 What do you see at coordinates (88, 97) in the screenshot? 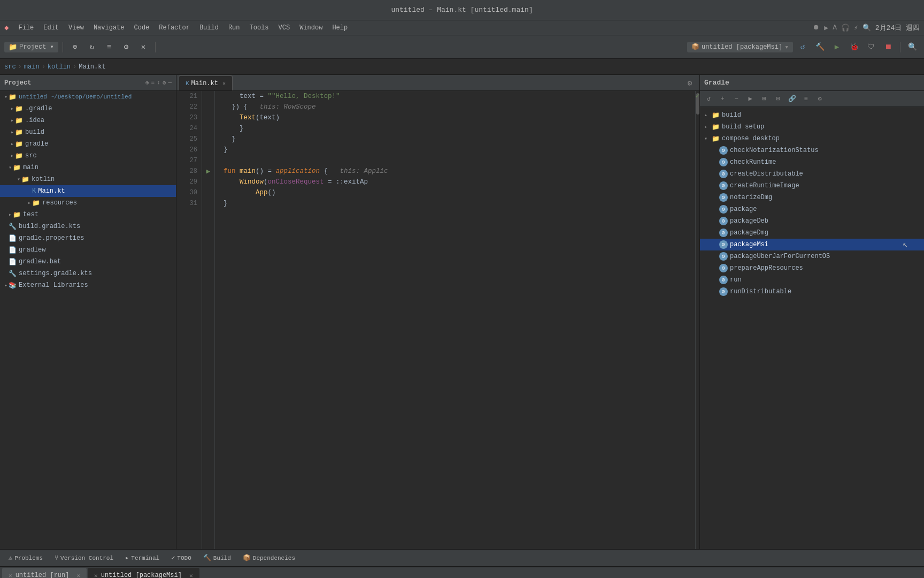
I see `sidebar-project-root: ▾ 📁 untitled ~/Desktop/Demo/untitled` at bounding box center [88, 97].